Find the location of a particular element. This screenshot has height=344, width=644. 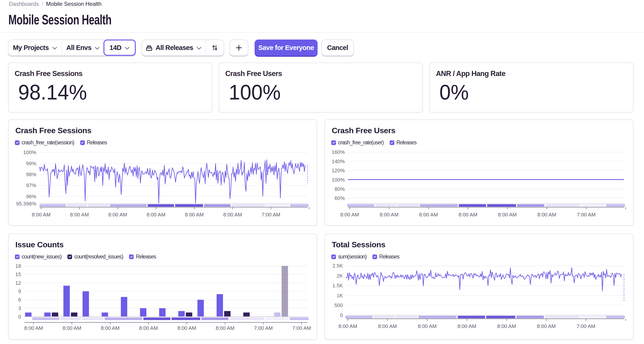

svg-text: 6 is located at coordinates (20, 300).